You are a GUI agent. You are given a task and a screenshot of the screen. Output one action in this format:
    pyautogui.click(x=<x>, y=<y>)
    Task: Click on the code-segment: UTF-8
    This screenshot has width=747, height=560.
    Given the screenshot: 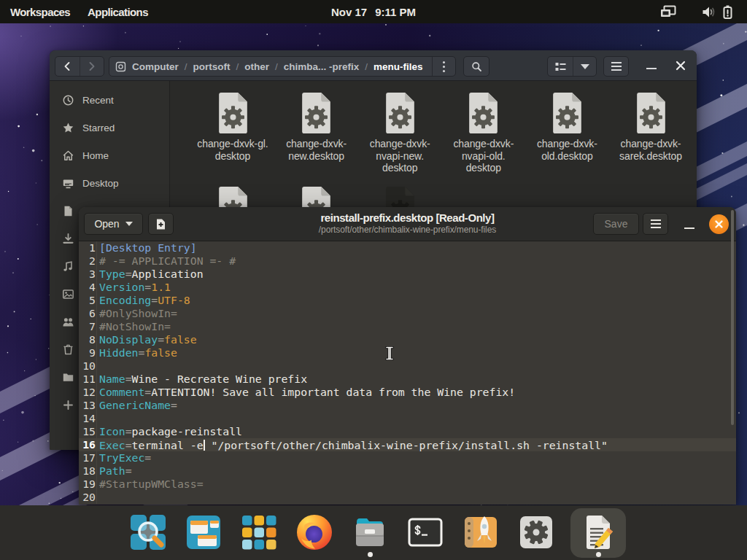 What is the action you would take?
    pyautogui.click(x=174, y=300)
    